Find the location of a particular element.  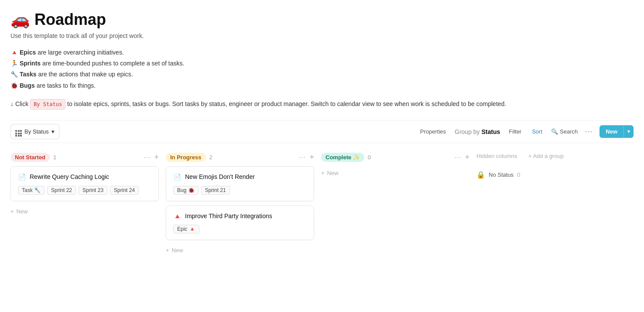

card-tags-third-party: Epic 🔺 is located at coordinates (240, 229).